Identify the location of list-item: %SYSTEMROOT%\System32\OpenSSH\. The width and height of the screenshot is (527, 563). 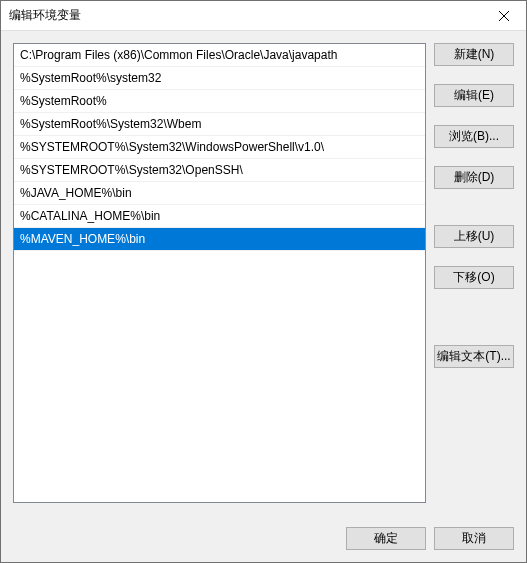
(220, 170).